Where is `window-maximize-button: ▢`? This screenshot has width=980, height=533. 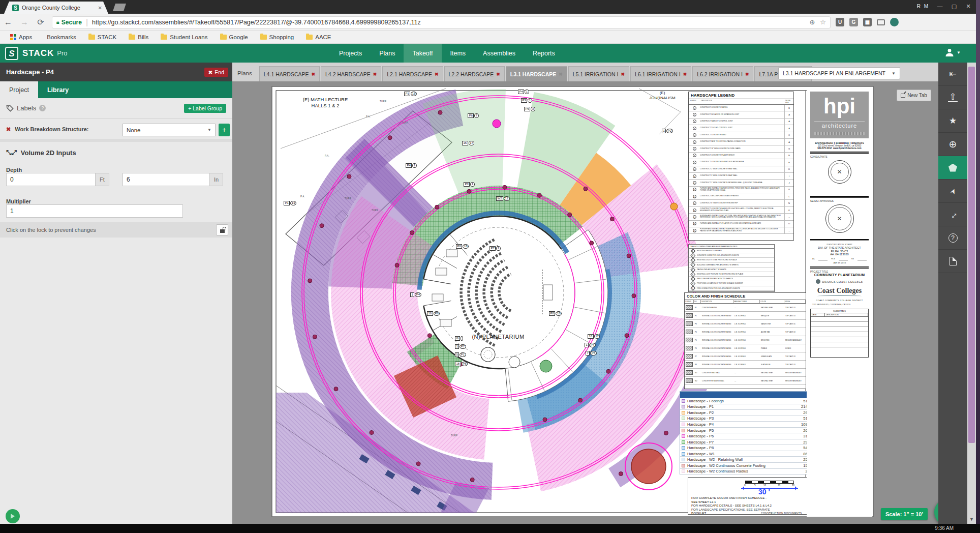 window-maximize-button: ▢ is located at coordinates (954, 6).